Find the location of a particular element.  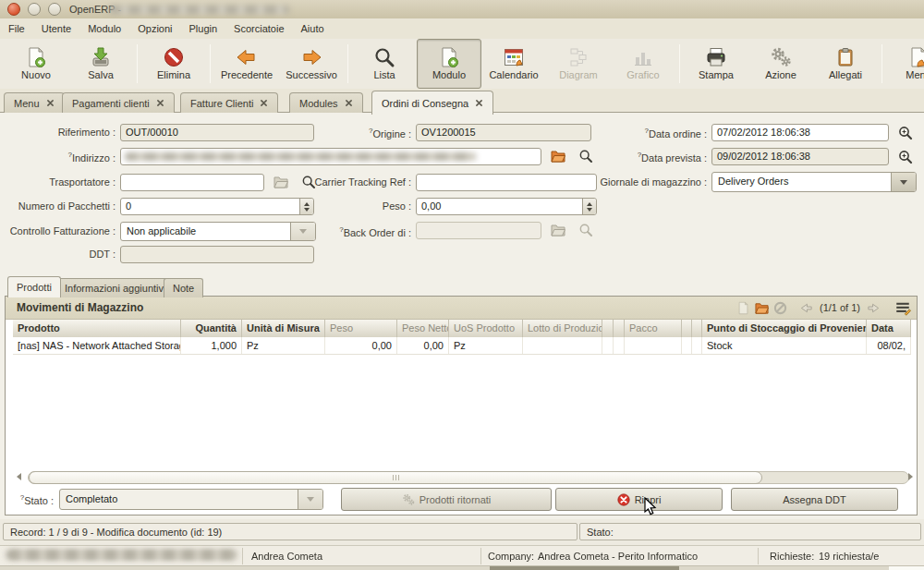

riapri-button: Riapri is located at coordinates (639, 499).